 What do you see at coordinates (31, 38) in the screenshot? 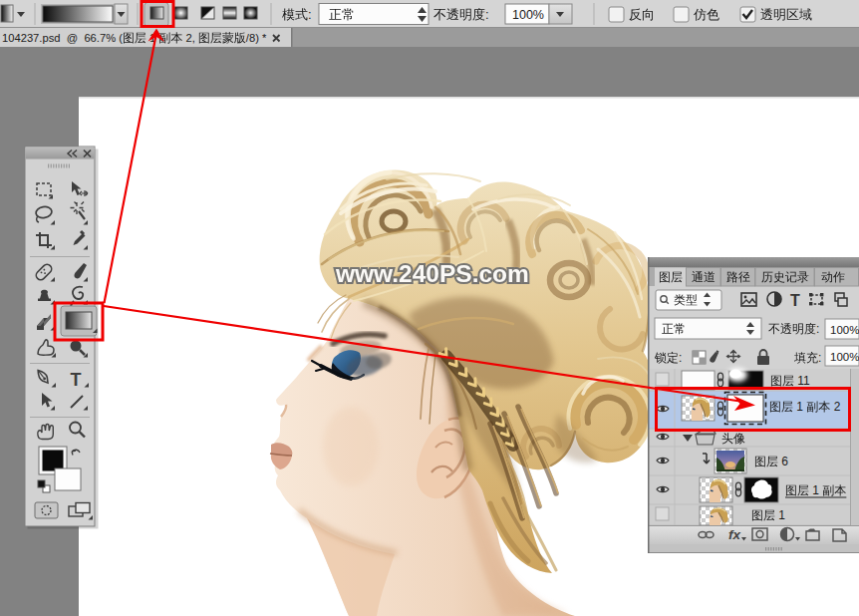
I see `svg-text: 104237.psd` at bounding box center [31, 38].